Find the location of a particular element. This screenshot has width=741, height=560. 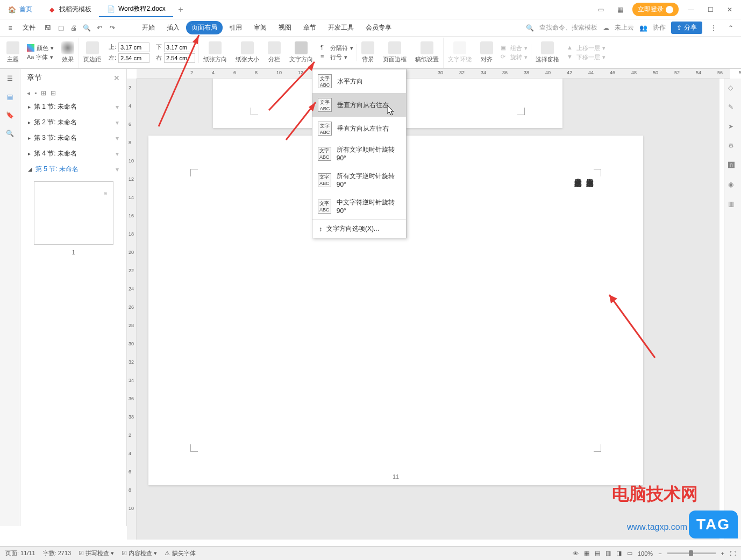

help-icon: ◉ is located at coordinates (733, 186).